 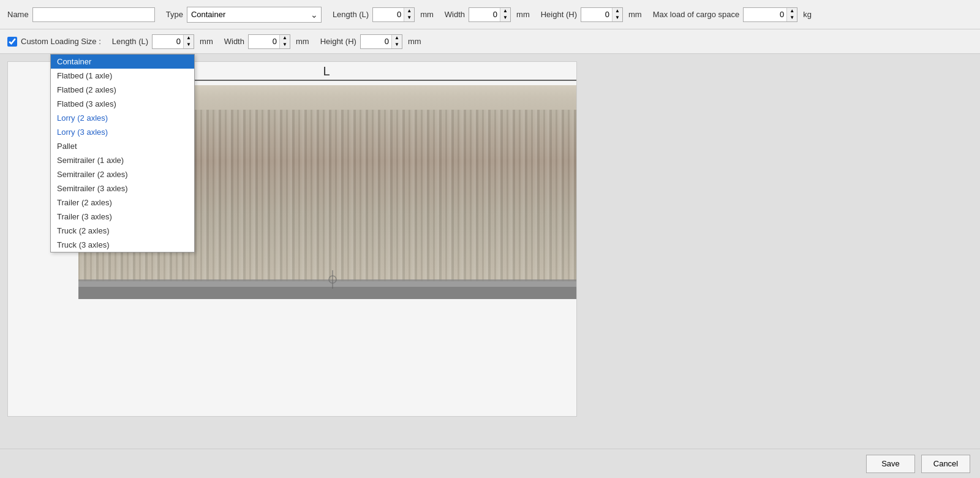 What do you see at coordinates (254, 15) in the screenshot?
I see `type-select-wrap: Container ⌄` at bounding box center [254, 15].